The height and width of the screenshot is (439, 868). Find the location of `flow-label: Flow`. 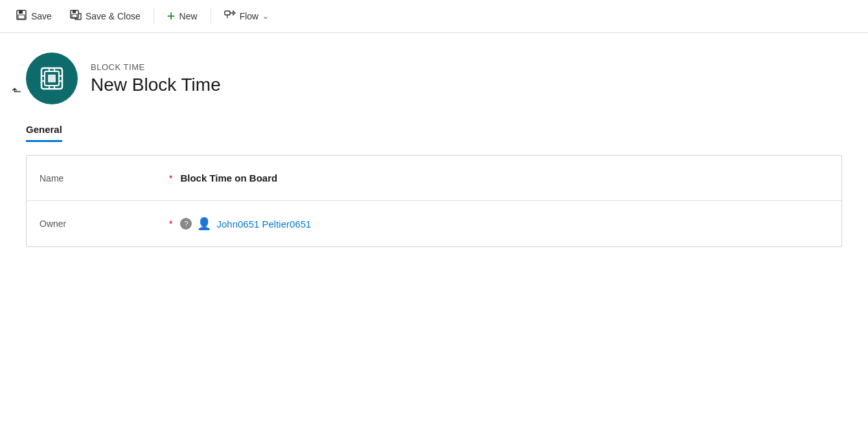

flow-label: Flow is located at coordinates (249, 16).